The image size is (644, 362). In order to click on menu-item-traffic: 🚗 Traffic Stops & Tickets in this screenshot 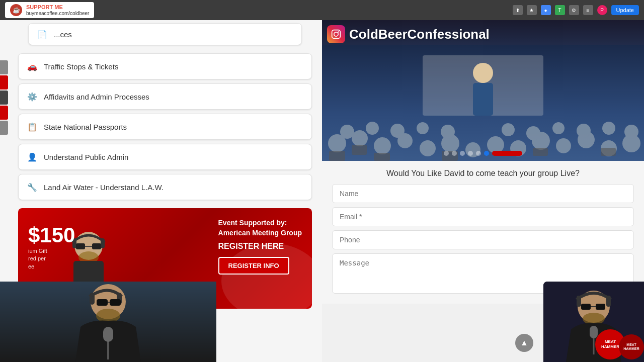, I will do `click(165, 66)`.